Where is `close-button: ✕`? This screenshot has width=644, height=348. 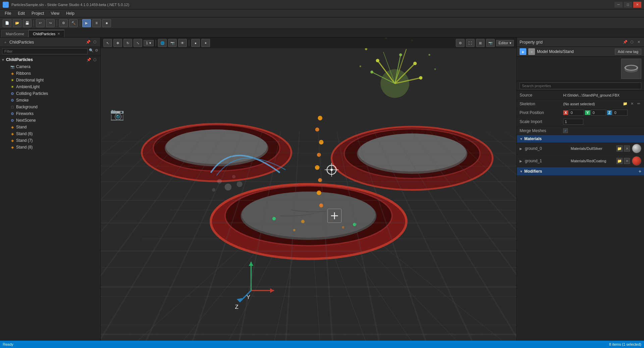
close-button: ✕ is located at coordinates (637, 5).